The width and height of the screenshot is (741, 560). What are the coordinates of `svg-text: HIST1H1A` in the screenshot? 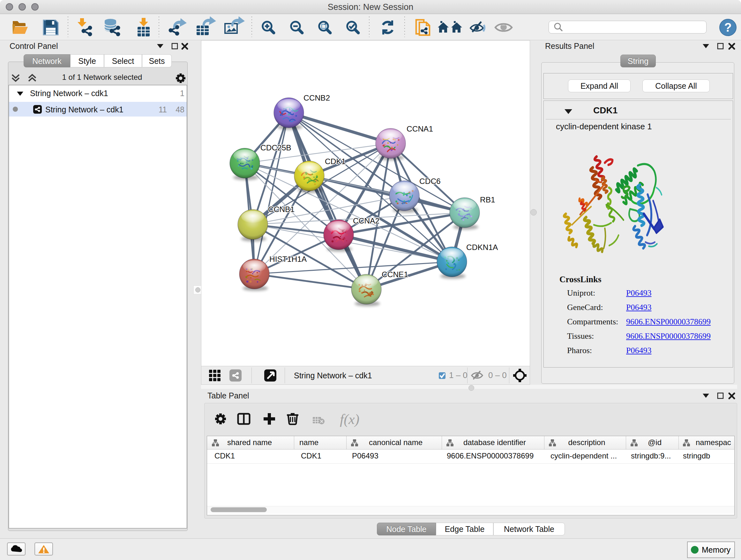 It's located at (288, 259).